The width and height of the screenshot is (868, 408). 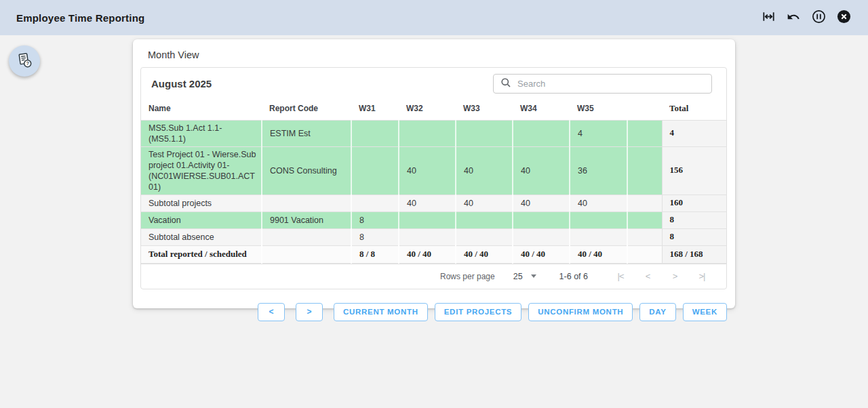 What do you see at coordinates (705, 312) in the screenshot?
I see `week-button: WEEK` at bounding box center [705, 312].